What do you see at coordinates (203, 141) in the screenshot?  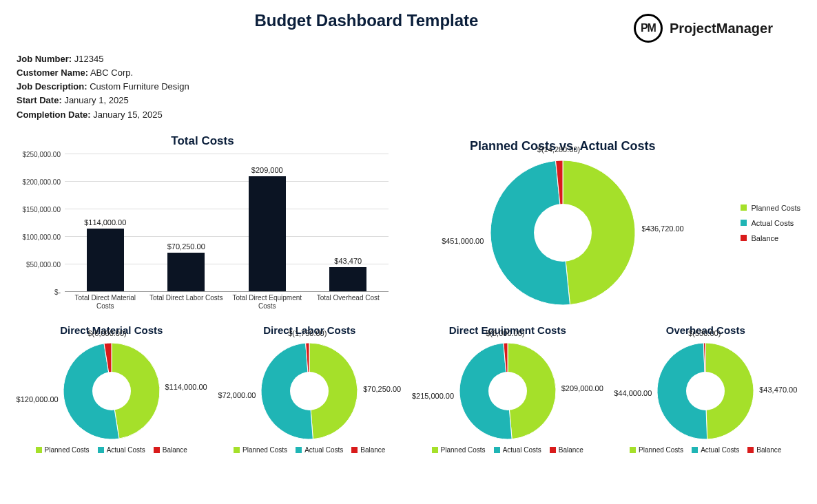 I see `total-costs-title: Total Costs` at bounding box center [203, 141].